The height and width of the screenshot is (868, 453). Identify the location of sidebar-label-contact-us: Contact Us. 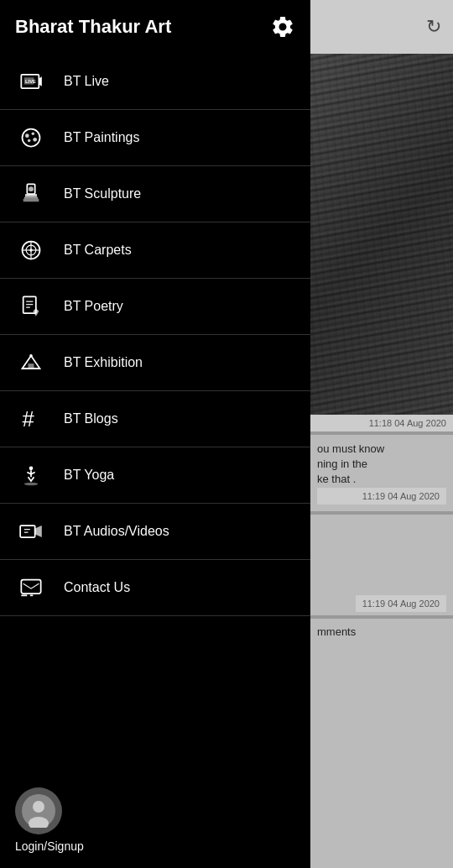
(97, 588).